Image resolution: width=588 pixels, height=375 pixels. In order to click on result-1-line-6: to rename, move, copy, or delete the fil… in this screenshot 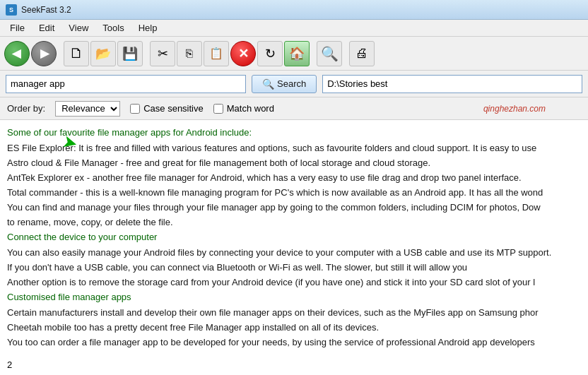, I will do `click(294, 222)`.